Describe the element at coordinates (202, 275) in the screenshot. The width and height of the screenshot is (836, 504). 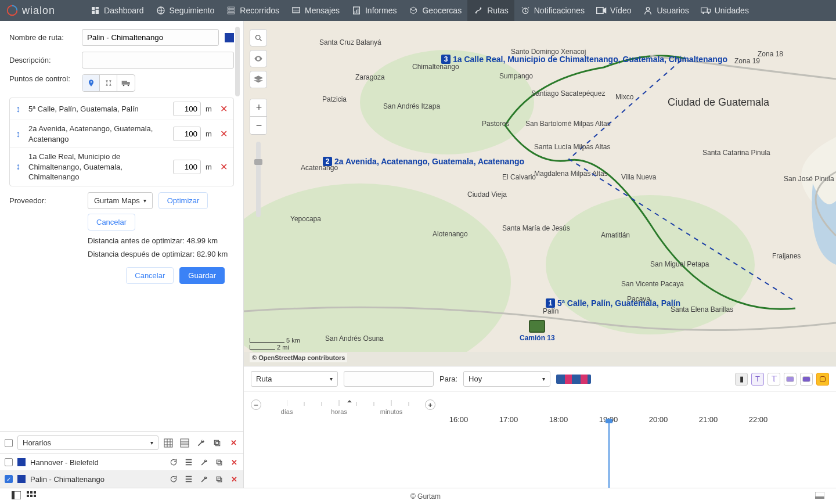
I see `save-button: Guardar` at that location.